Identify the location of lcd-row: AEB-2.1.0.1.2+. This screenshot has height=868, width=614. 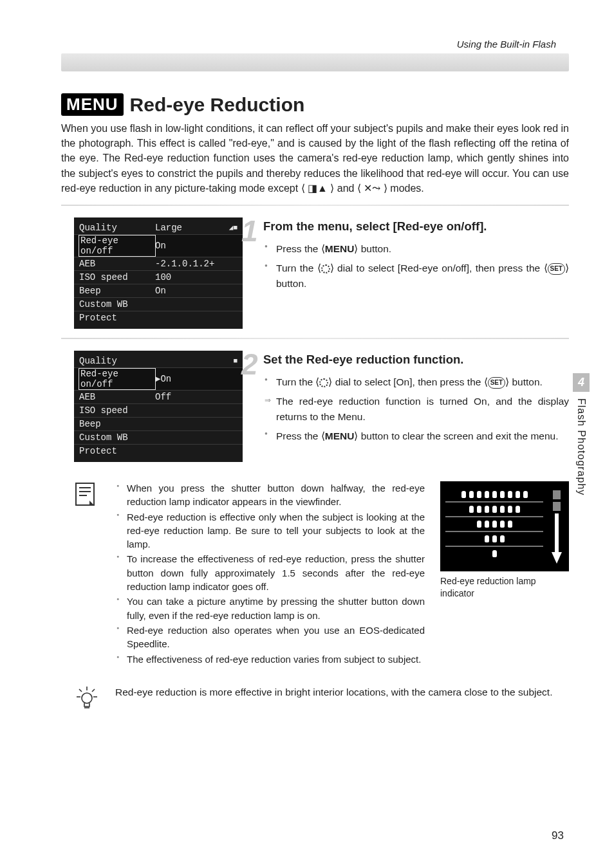
(158, 264).